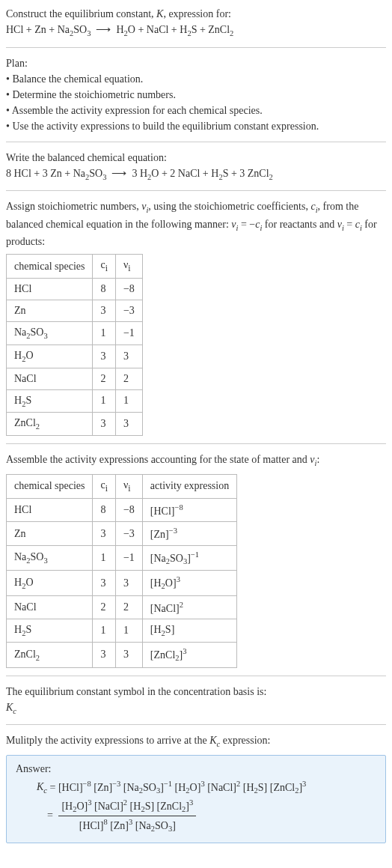 The height and width of the screenshot is (868, 392). Describe the element at coordinates (122, 583) in the screenshot. I see `table-row: H2O33[H2O]3` at that location.